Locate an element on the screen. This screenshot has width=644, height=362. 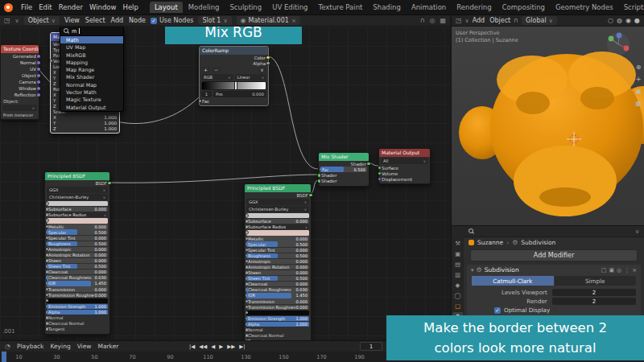
remove-stop-button: − is located at coordinates (216, 70).